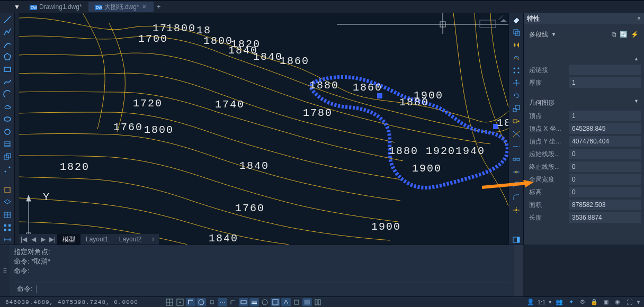  What do you see at coordinates (516, 134) in the screenshot?
I see `trim-tool-icon` at bounding box center [516, 134].